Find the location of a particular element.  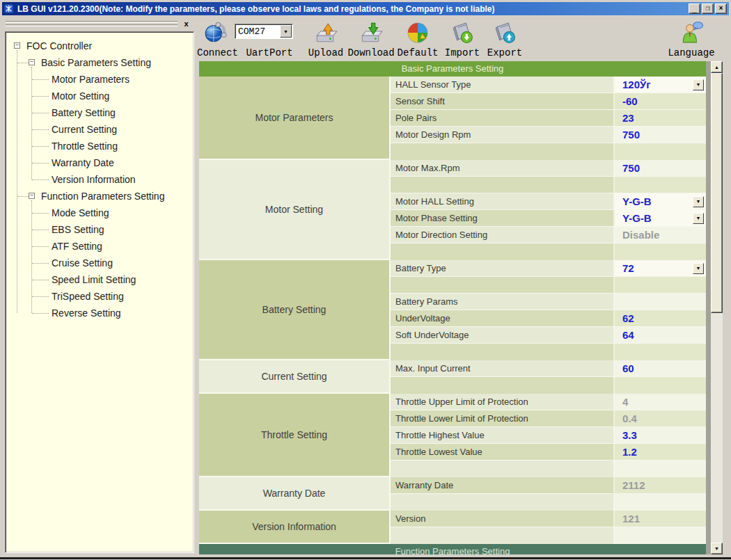

tree-item-label: Reverse Setting is located at coordinates (86, 313).